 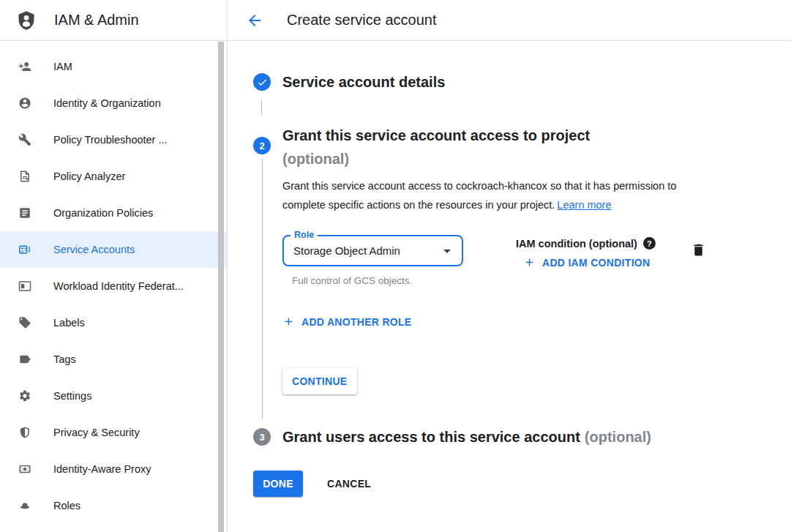 What do you see at coordinates (537, 261) in the screenshot?
I see `role-row: Role Storage Object Admin Full control o…` at bounding box center [537, 261].